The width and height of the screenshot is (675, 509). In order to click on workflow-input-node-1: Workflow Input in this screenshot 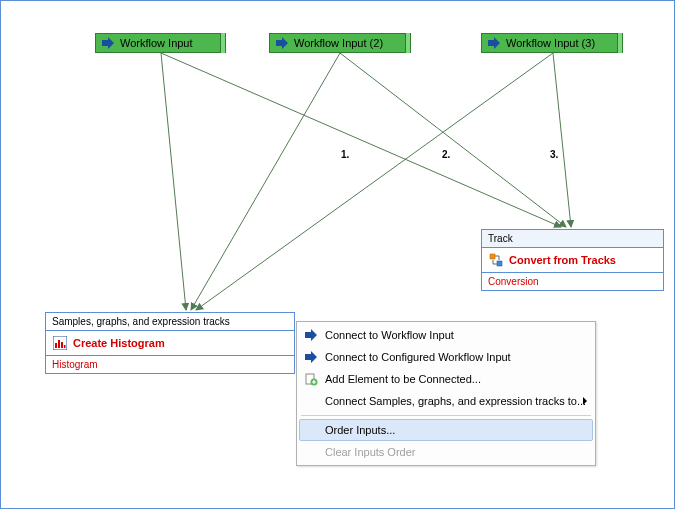, I will do `click(160, 43)`.